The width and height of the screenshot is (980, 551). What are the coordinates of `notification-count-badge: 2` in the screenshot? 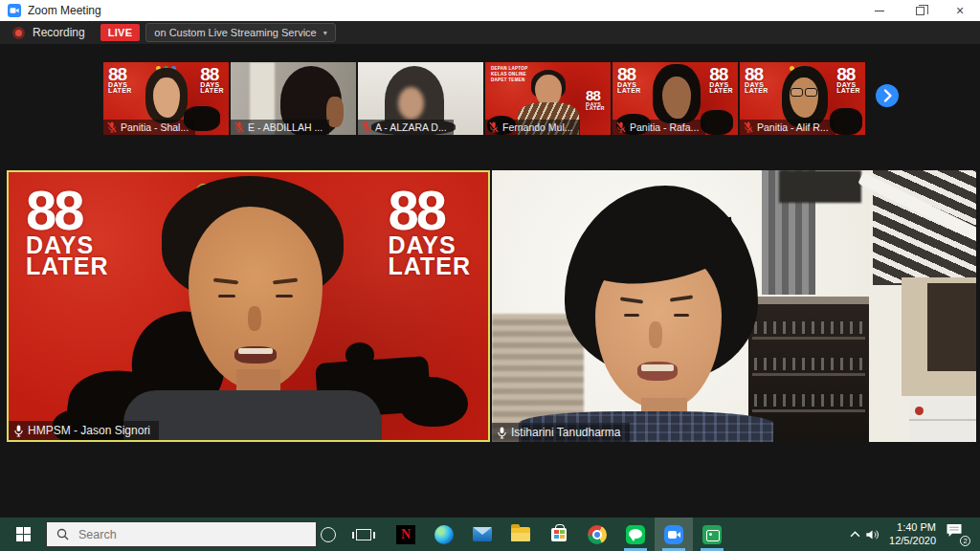 It's located at (965, 541).